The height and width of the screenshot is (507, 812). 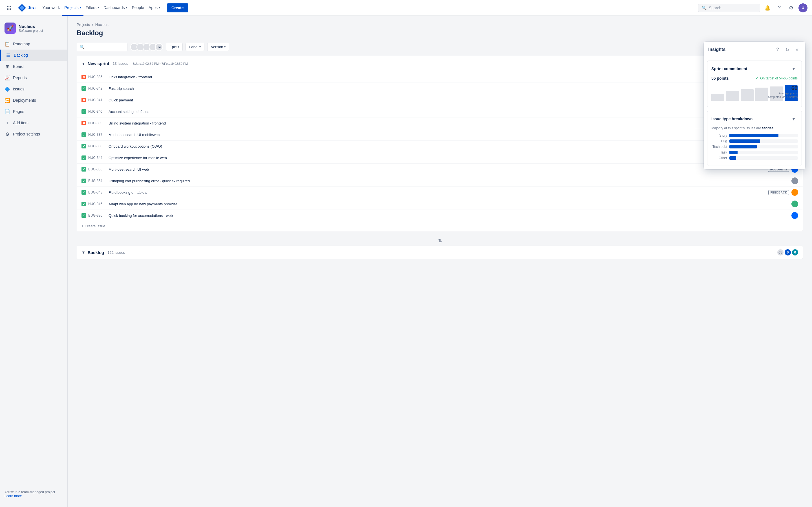 I want to click on breakdown-row: Other, so click(x=754, y=158).